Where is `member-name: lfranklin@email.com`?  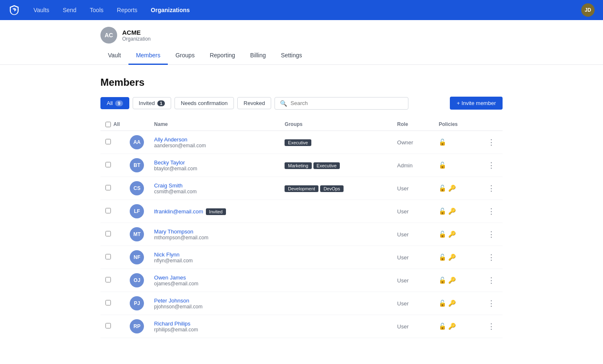
member-name: lfranklin@email.com is located at coordinates (178, 212).